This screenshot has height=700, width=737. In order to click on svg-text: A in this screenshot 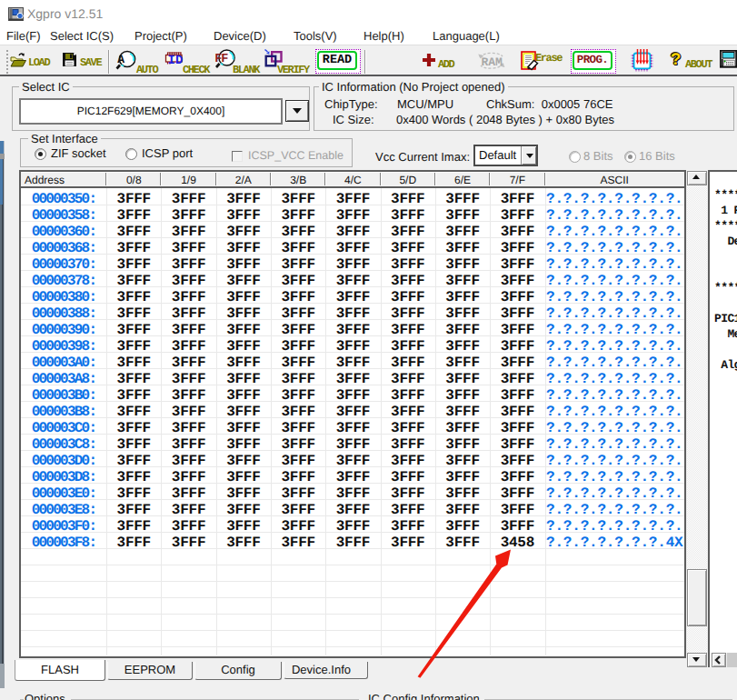, I will do `click(121, 60)`.